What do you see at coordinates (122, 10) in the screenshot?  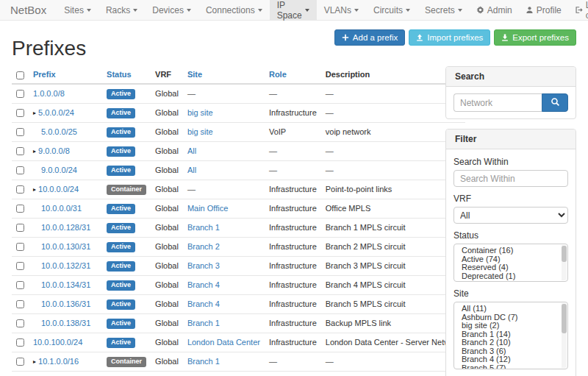 I see `nav-item-racks: Racks` at bounding box center [122, 10].